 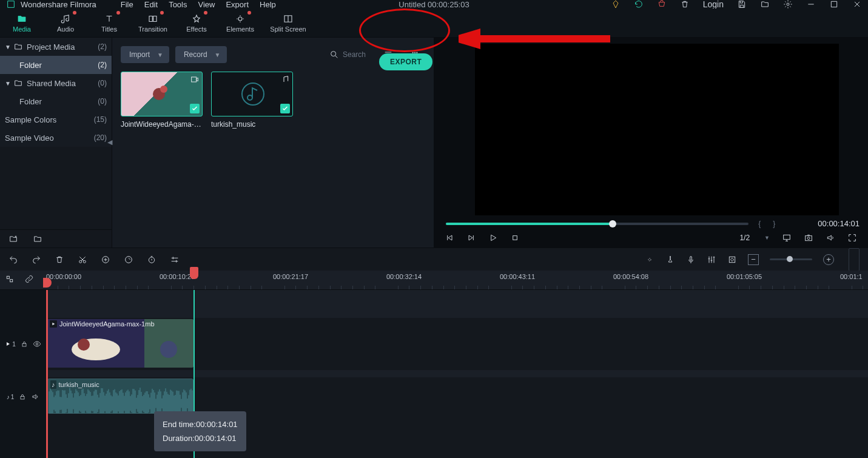 What do you see at coordinates (857, 5) in the screenshot?
I see `close-icon` at bounding box center [857, 5].